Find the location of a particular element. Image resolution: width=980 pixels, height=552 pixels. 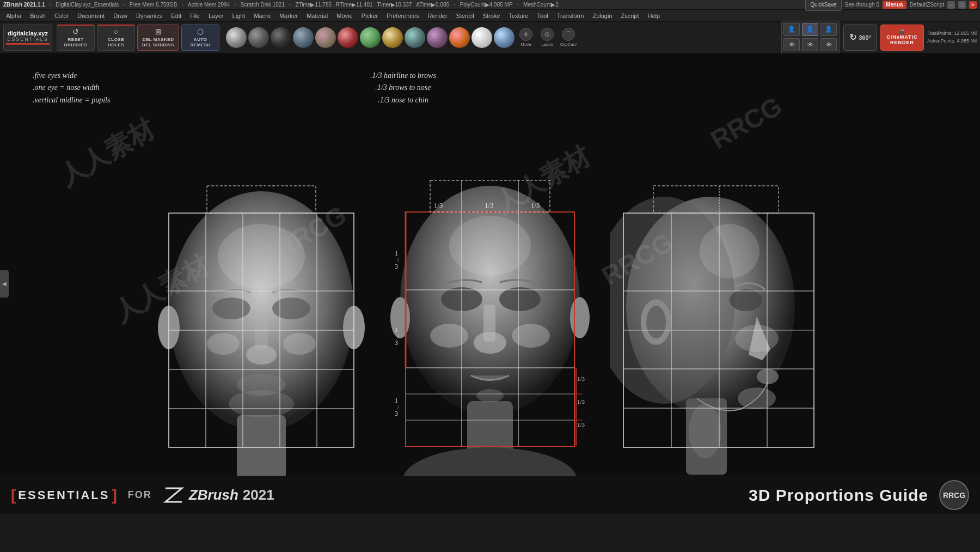

face-view-2: 👤 is located at coordinates (810, 29).